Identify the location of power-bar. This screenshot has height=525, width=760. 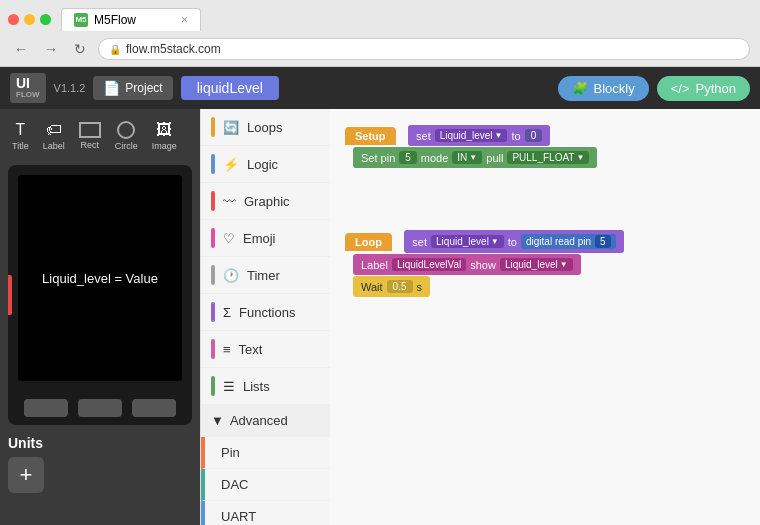
(10, 295).